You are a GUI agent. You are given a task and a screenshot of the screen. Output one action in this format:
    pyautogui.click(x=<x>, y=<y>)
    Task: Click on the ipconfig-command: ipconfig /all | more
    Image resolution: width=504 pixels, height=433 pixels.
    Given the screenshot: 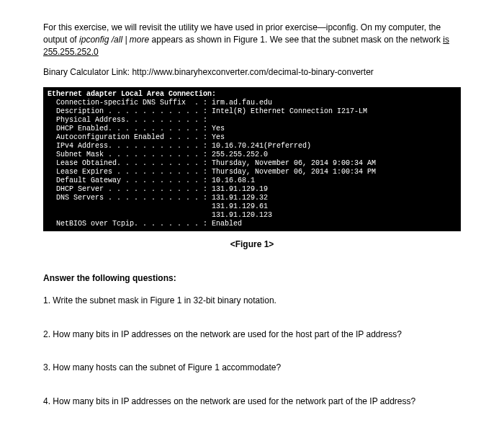 What is the action you would take?
    pyautogui.click(x=114, y=40)
    